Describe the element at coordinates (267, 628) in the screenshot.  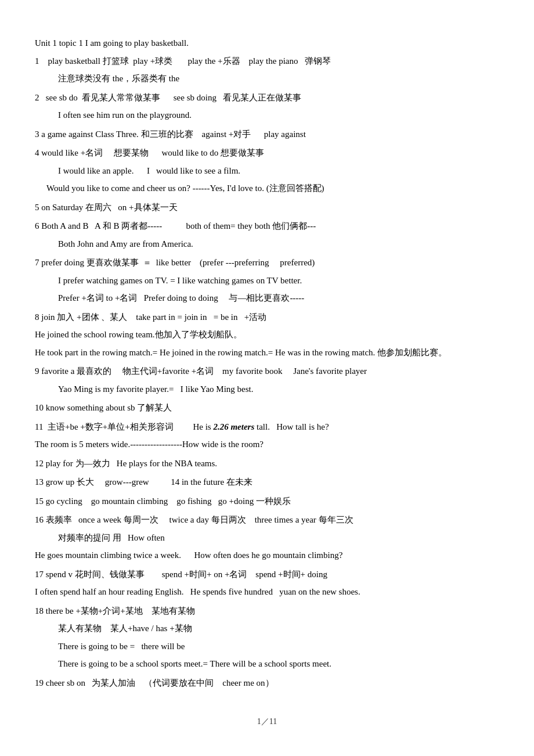
I see `item-18-sub1: 某人有某物 某人+have / has +某物` at that location.